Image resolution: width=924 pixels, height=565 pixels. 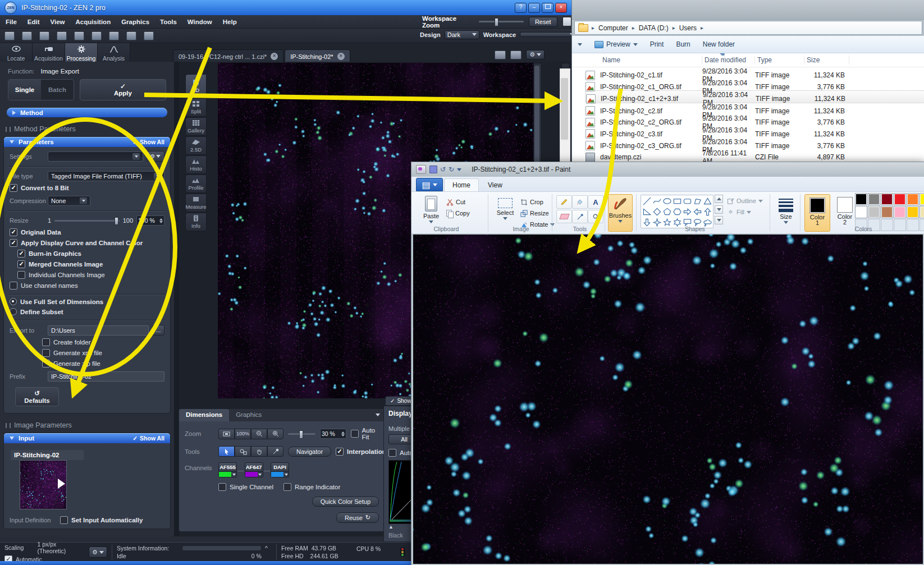 What do you see at coordinates (754, 73) in the screenshot?
I see `table-row: IP-Stitching-02_c1.tif9/28/2016 3:04 PMT…` at bounding box center [754, 73].